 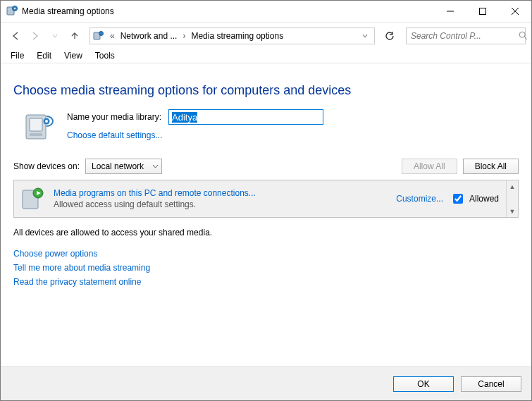 What do you see at coordinates (55, 36) in the screenshot?
I see `recent-dropdown-button` at bounding box center [55, 36].